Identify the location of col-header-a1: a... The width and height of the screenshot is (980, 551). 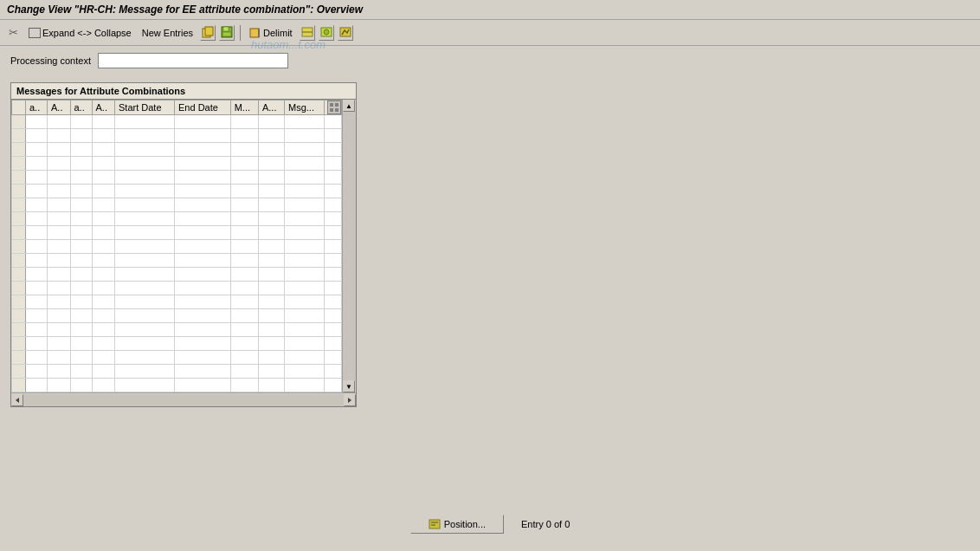
(36, 107).